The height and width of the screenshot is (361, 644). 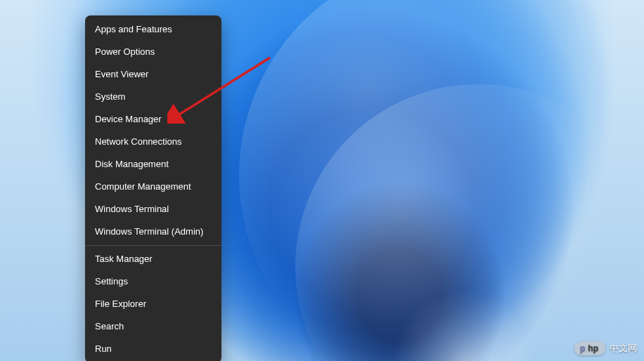 What do you see at coordinates (153, 142) in the screenshot?
I see `menu-item-network-connections: Network Connections` at bounding box center [153, 142].